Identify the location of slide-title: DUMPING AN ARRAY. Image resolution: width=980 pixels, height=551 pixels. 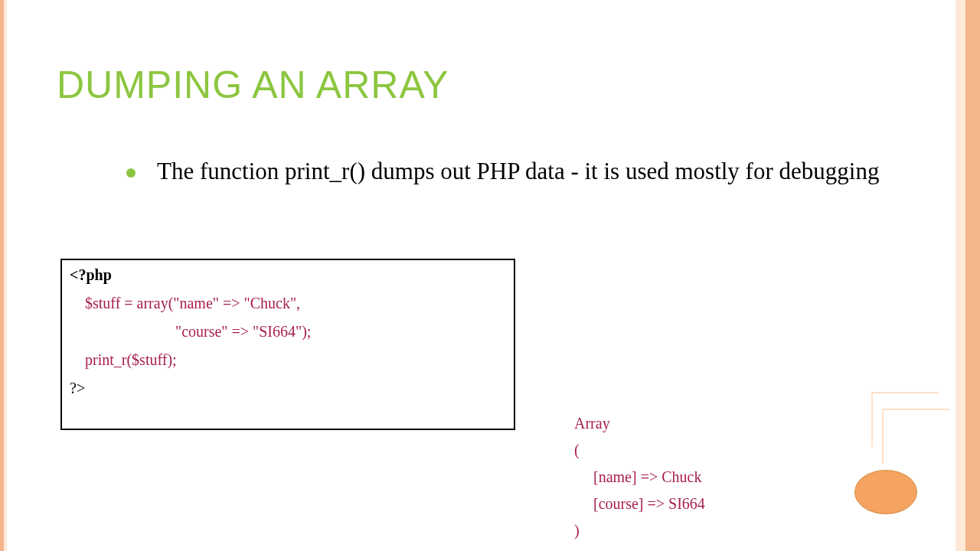
(253, 85).